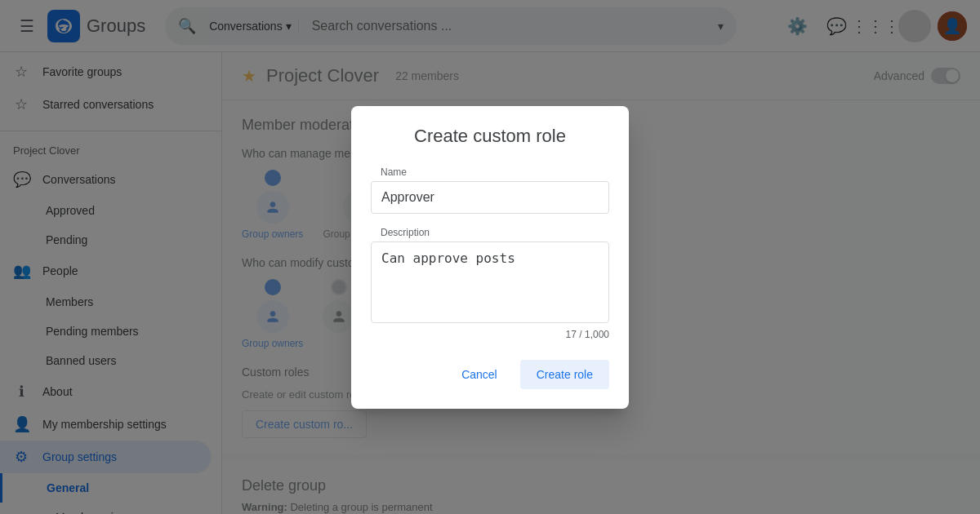 This screenshot has height=514, width=980. Describe the element at coordinates (490, 136) in the screenshot. I see `dialog-title: Create custom role` at that location.